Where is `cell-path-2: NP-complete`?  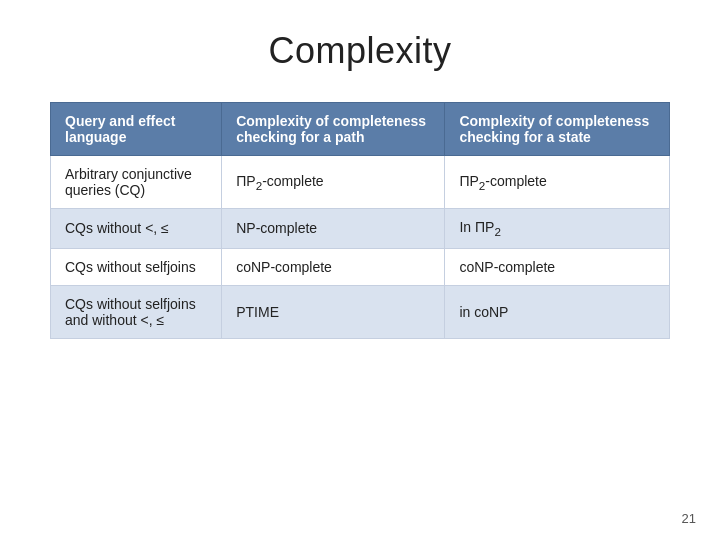
cell-path-2: NP-complete is located at coordinates (334, 229).